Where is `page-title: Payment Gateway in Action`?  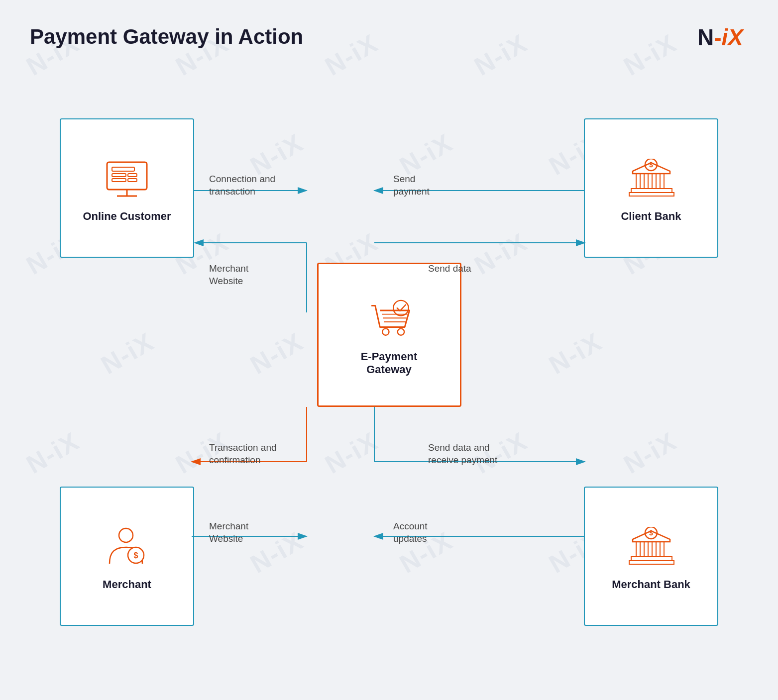 page-title: Payment Gateway in Action is located at coordinates (389, 37).